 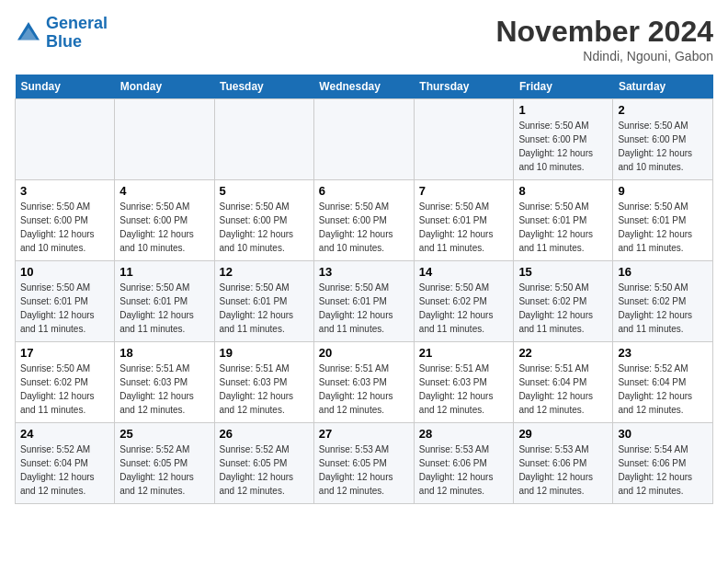 What do you see at coordinates (605, 56) in the screenshot?
I see `location-subtitle: Ndindi, Ngouni, Gabon` at bounding box center [605, 56].